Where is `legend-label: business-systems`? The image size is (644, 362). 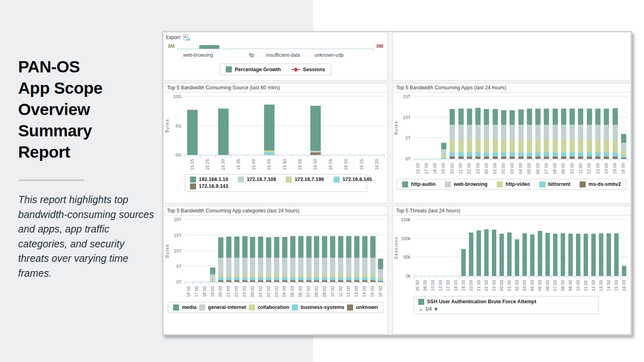
legend-label: business-systems is located at coordinates (322, 307).